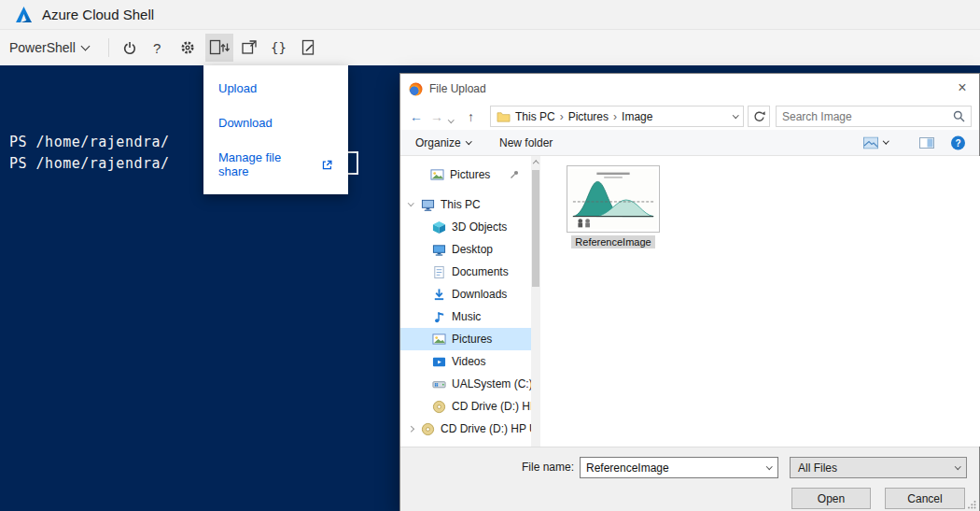 The image size is (980, 511). I want to click on organize-button: Organize, so click(442, 143).